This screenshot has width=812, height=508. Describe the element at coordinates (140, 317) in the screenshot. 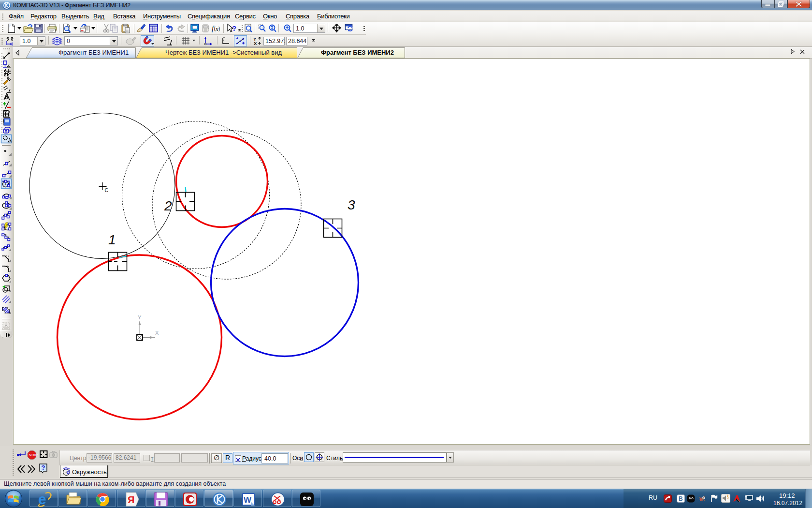

I see `svg-text: Y` at that location.